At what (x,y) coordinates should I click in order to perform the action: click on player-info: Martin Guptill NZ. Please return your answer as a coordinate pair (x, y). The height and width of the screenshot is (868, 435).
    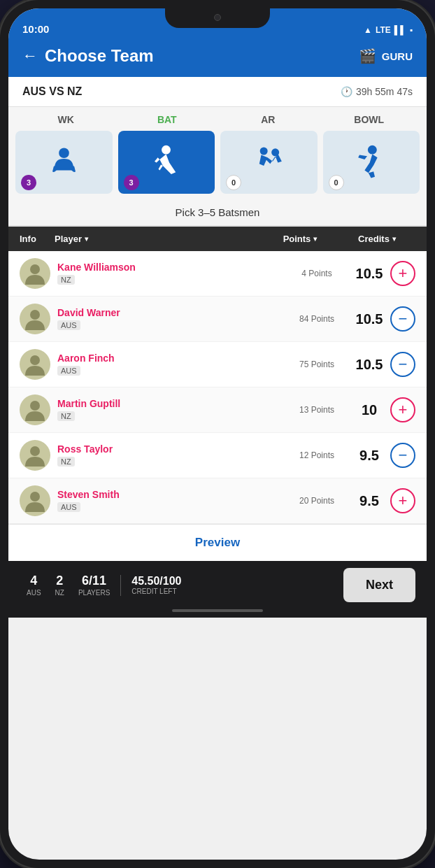
    Looking at the image, I should click on (171, 410).